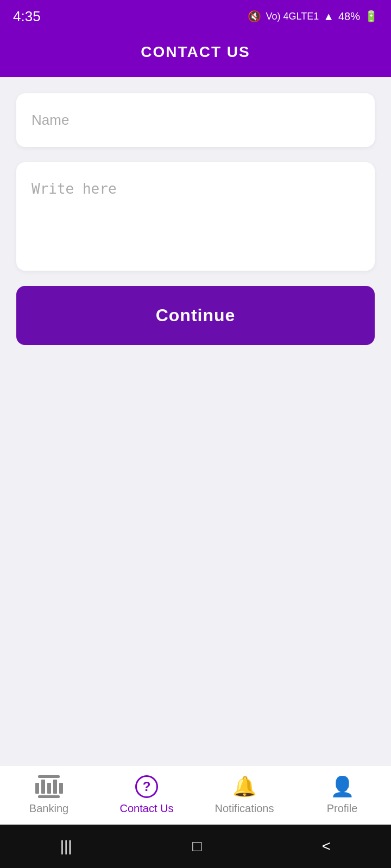 This screenshot has width=391, height=868. I want to click on name-input, so click(195, 120).